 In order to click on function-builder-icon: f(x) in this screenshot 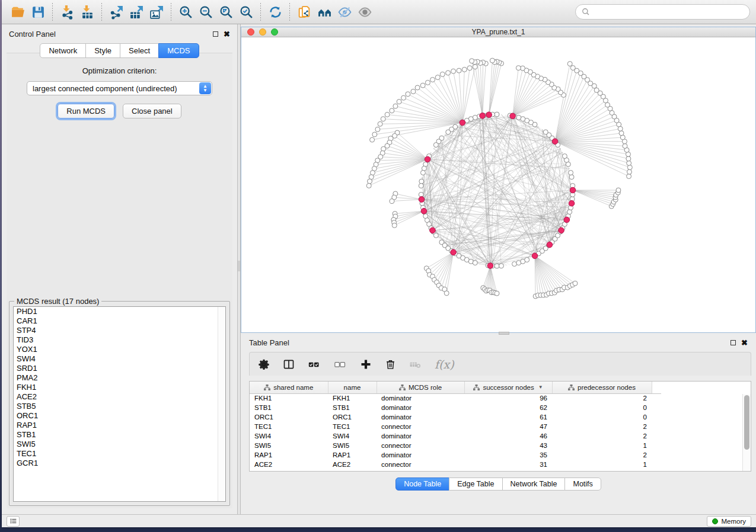, I will do `click(445, 364)`.